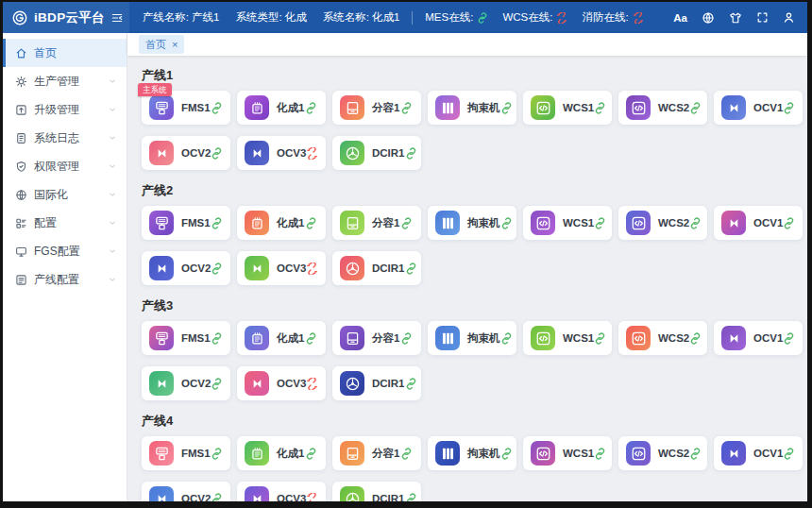 Image resolution: width=812 pixels, height=508 pixels. I want to click on sidebar-item-permission: 权限管理, so click(64, 166).